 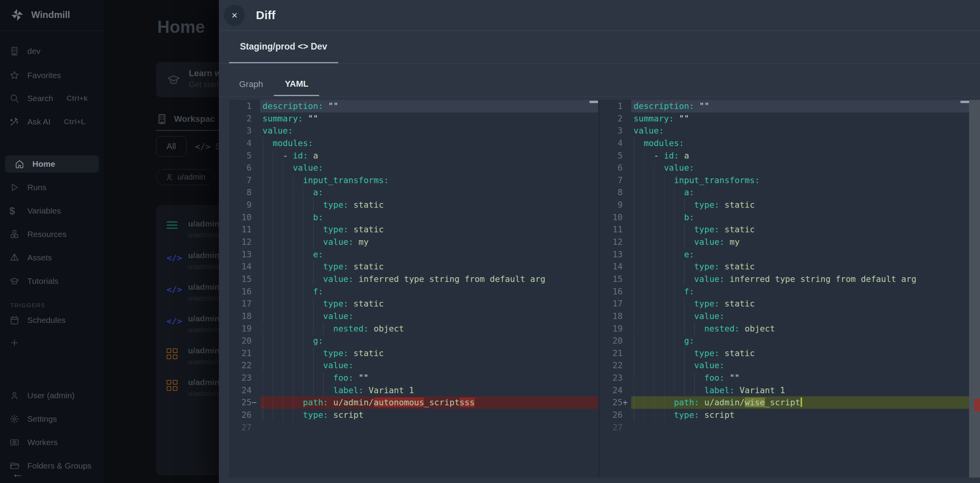 What do you see at coordinates (52, 442) in the screenshot?
I see `sidebar-item-workers: Workers` at bounding box center [52, 442].